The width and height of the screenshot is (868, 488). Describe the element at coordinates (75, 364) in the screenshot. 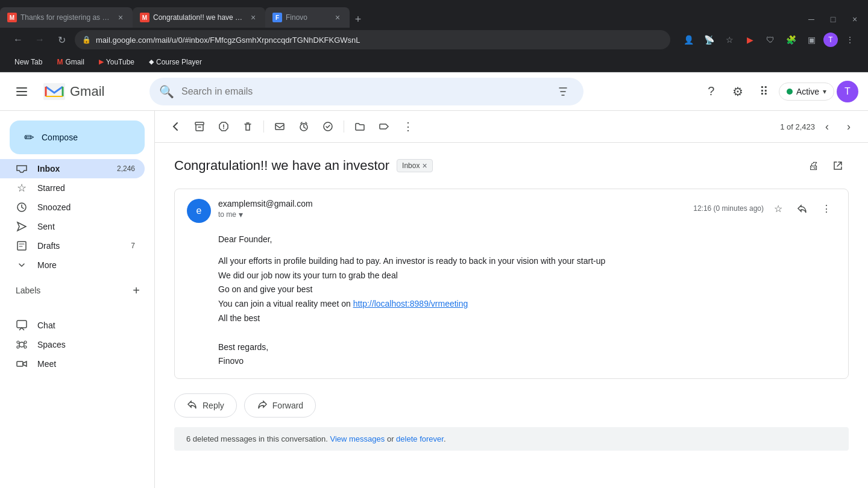

I see `sidebar-item-meet: Meet` at that location.